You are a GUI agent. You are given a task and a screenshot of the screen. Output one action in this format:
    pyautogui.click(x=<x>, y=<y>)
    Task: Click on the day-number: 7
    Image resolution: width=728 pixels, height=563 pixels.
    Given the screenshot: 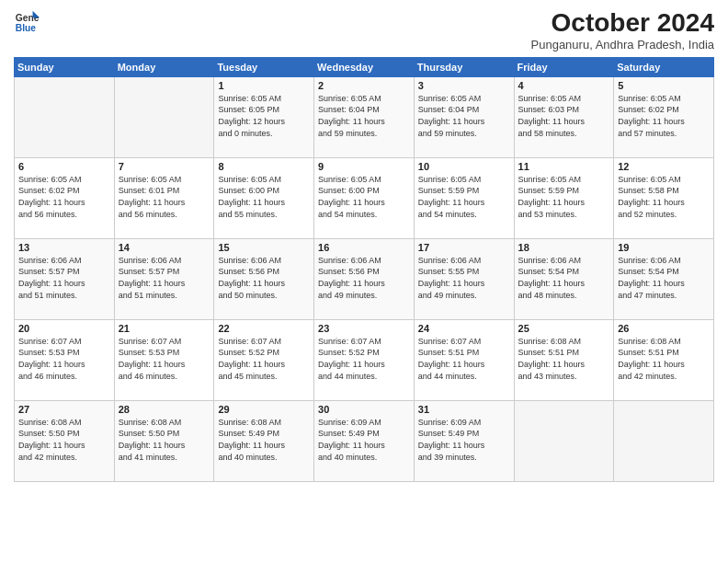 What is the action you would take?
    pyautogui.click(x=165, y=167)
    